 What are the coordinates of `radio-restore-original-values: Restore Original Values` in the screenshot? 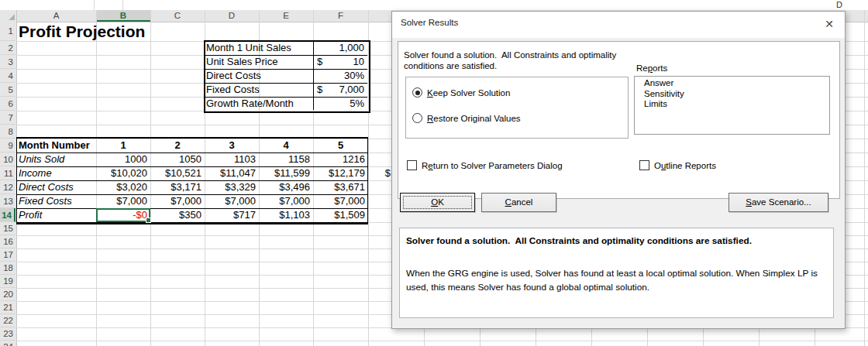 It's located at (467, 118).